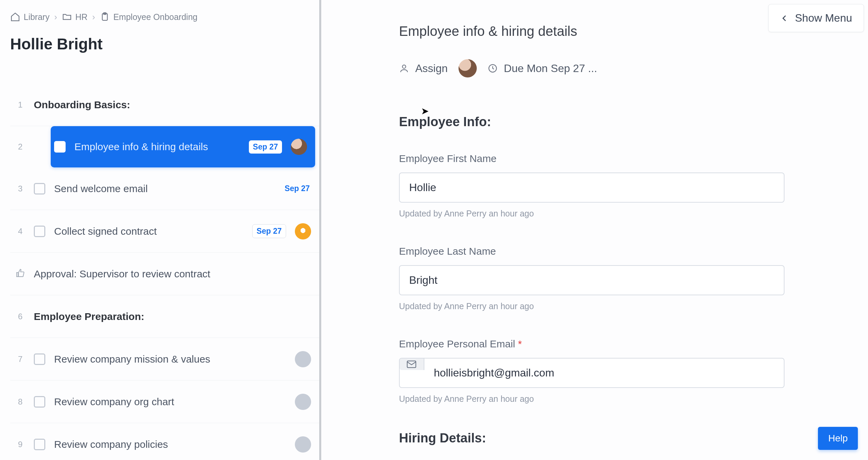  What do you see at coordinates (149, 231) in the screenshot?
I see `step-label: Collect signed contract` at bounding box center [149, 231].